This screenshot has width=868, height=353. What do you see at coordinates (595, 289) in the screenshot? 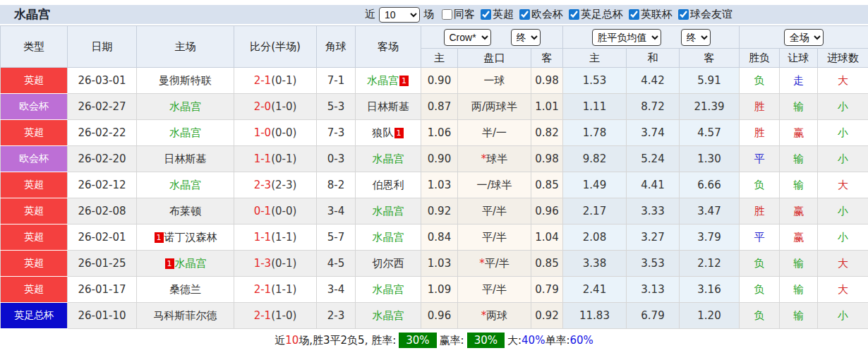
I see `avg-home-cell: 2.41` at bounding box center [595, 289].